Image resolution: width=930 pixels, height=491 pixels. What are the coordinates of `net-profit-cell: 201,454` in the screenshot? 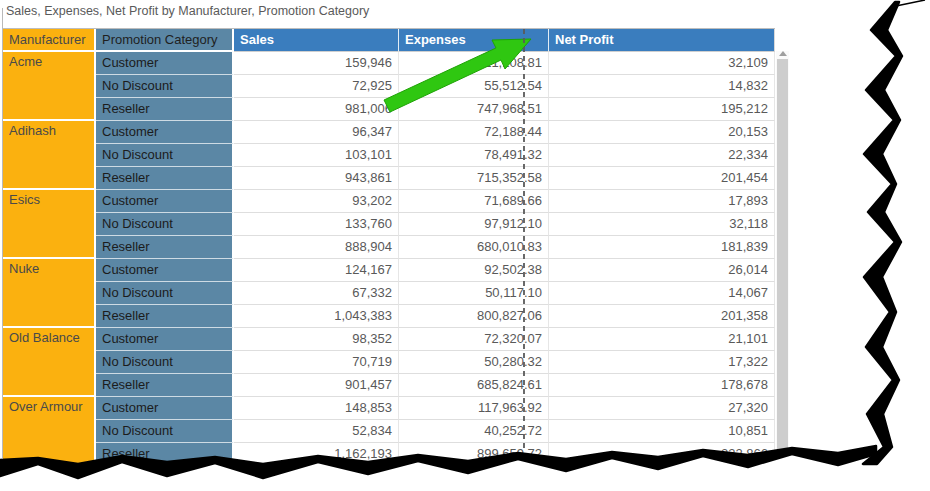 It's located at (662, 178).